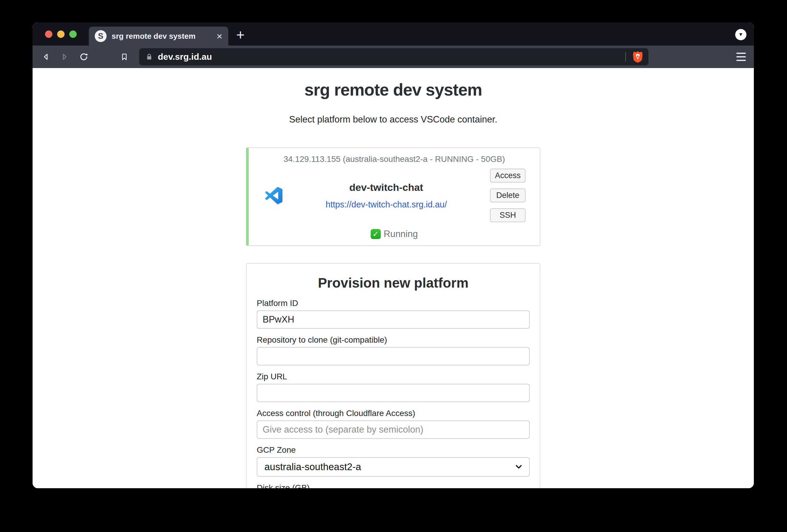 The height and width of the screenshot is (532, 787). What do you see at coordinates (394, 159) in the screenshot?
I see `platform-instance-info: 34.129.113.155 (australia-southeast2-a -…` at bounding box center [394, 159].